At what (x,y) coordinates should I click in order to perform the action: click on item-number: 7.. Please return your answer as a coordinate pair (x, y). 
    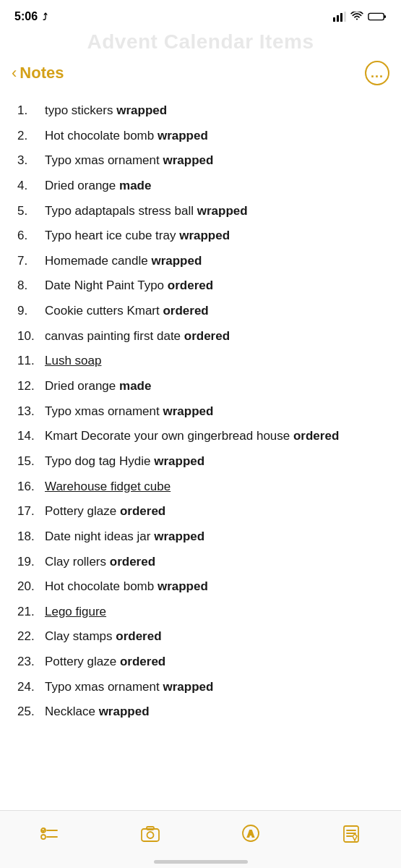
    Looking at the image, I should click on (31, 262).